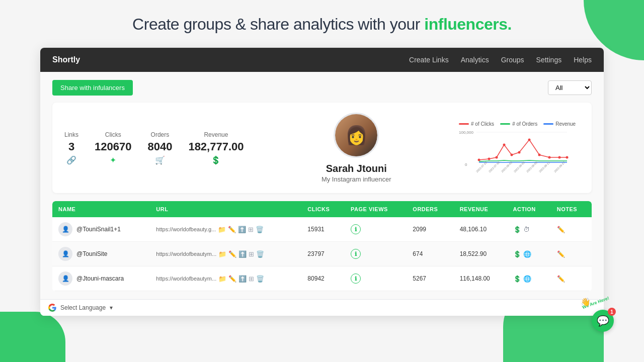 The height and width of the screenshot is (362, 644). I want to click on cell-clicks-0: 15931, so click(323, 229).